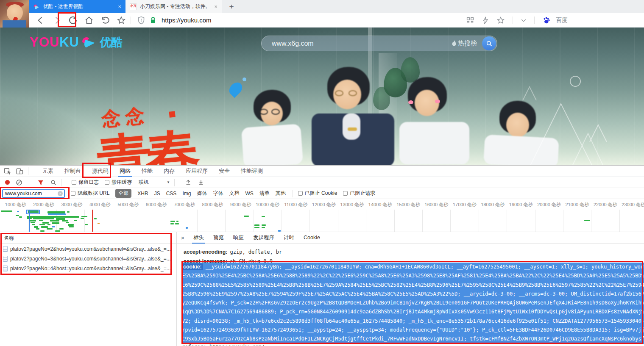  What do you see at coordinates (224, 171) in the screenshot?
I see `devtools-tab-7: 安全` at bounding box center [224, 171].